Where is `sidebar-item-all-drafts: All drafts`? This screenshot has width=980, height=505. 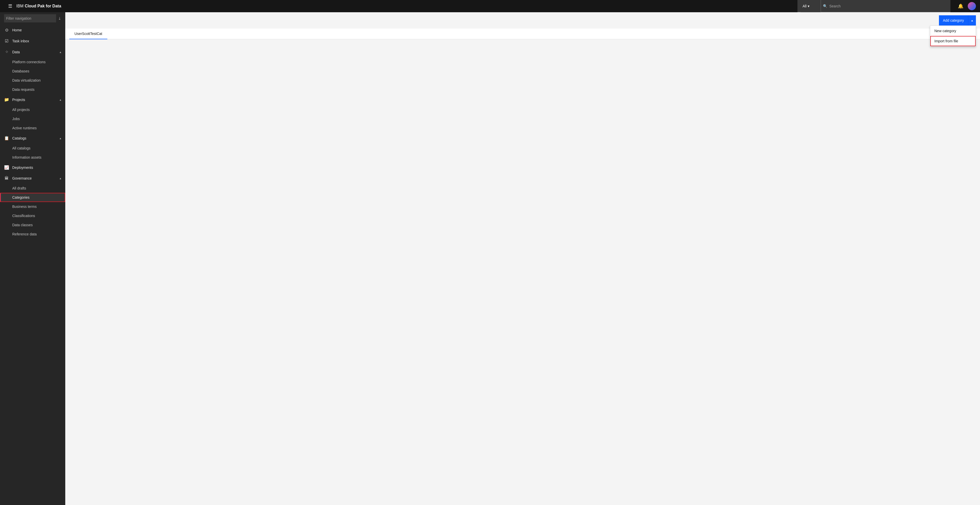 sidebar-item-all-drafts: All drafts is located at coordinates (33, 188).